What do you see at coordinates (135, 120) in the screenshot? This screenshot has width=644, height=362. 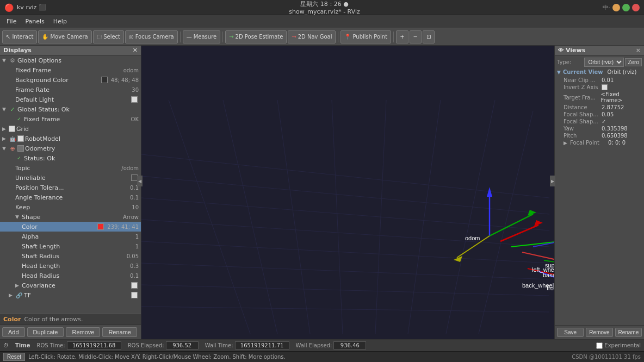 I see `global-status-fixed-frame-value: OK` at bounding box center [135, 120].